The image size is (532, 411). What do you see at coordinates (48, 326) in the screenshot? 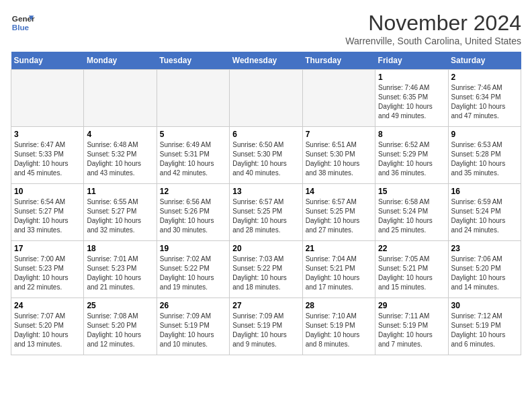
I see `calendar-cell: 24Sunrise: 7:07 AM Sunset: 5:20 PM Dayli…` at bounding box center [48, 326].